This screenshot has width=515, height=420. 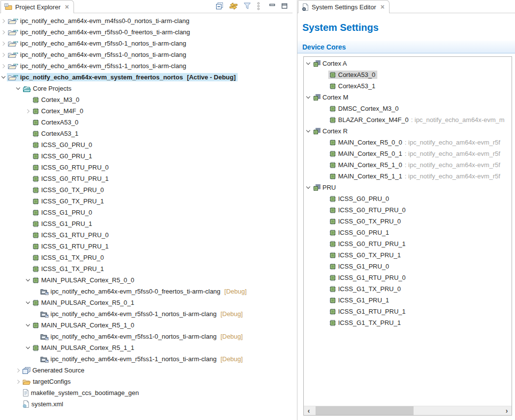 I want to click on scrollbar-track, so click(x=408, y=411).